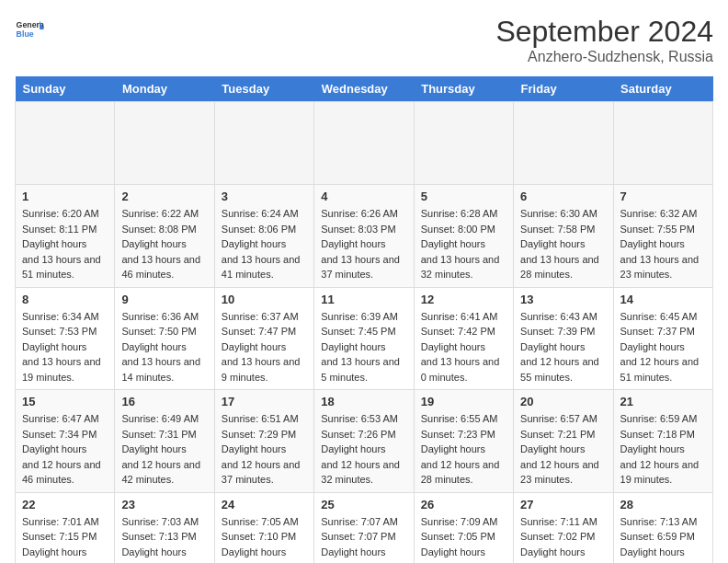 The image size is (728, 563). I want to click on svg-text: Blue, so click(26, 34).